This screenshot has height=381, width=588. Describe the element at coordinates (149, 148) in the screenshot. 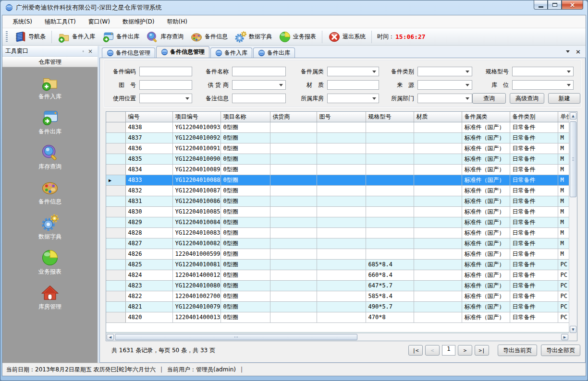

I see `cell-number: 4836` at that location.